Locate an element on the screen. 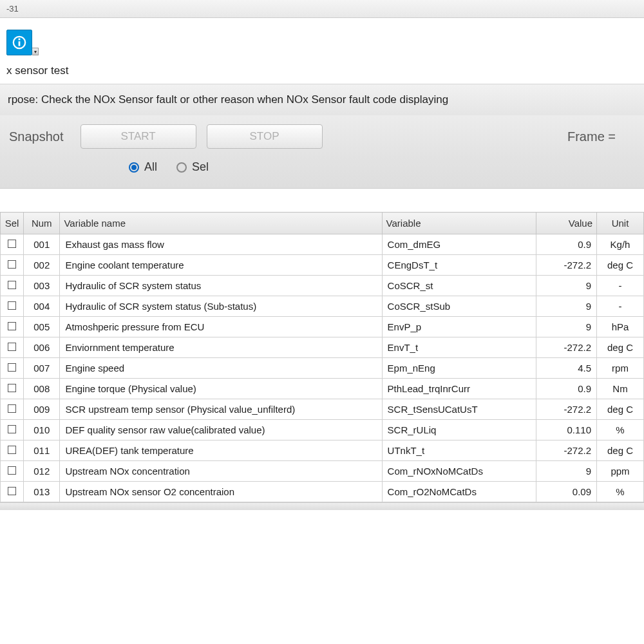 Image resolution: width=644 pixels, height=644 pixels. purpose-text: rpose: Check the NOx Sensor fault or oth… is located at coordinates (322, 99).